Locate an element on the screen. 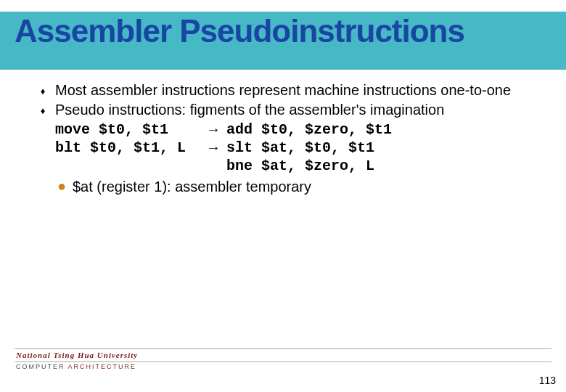 The height and width of the screenshot is (392, 566). arrow-spacer is located at coordinates (213, 166).